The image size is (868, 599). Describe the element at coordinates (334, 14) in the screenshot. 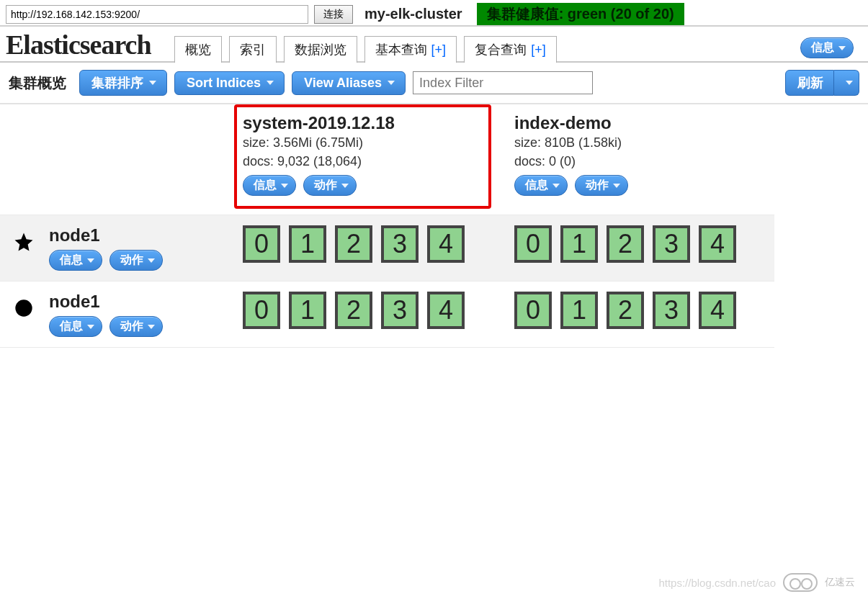

I see `connect-button: 连接` at that location.